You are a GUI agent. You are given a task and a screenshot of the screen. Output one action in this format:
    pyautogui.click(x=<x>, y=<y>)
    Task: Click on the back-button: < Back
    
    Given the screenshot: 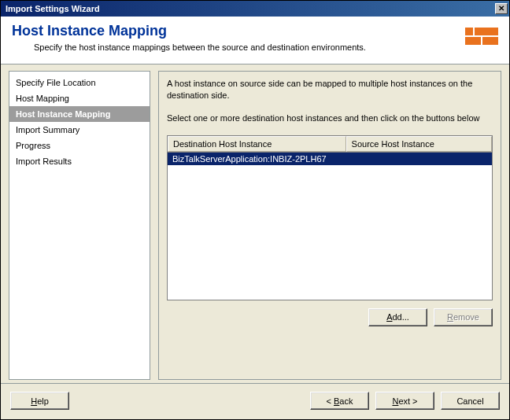 What is the action you would take?
    pyautogui.click(x=340, y=401)
    